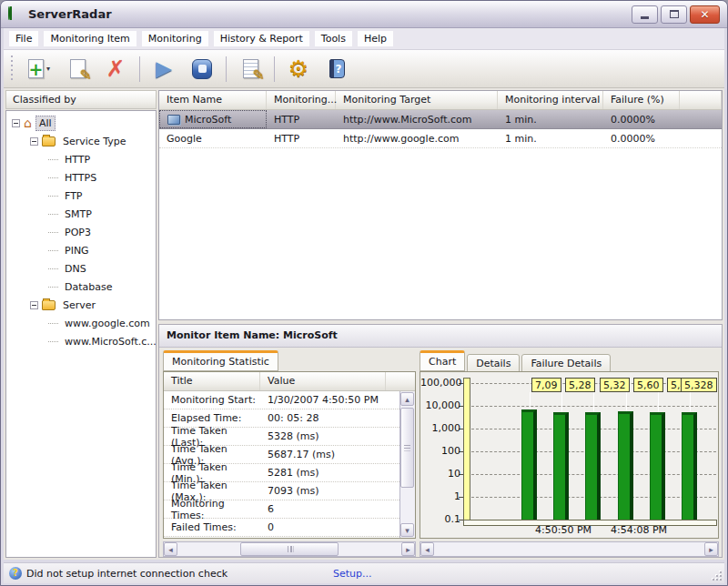  What do you see at coordinates (220, 360) in the screenshot?
I see `tab-monitoring-statistic: Monitoring Statistic` at bounding box center [220, 360].